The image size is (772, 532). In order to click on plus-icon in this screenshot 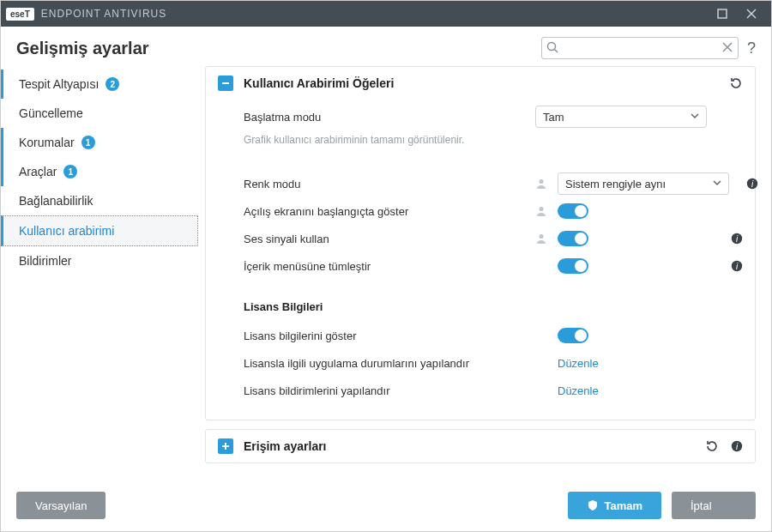, I will do `click(226, 446)`.